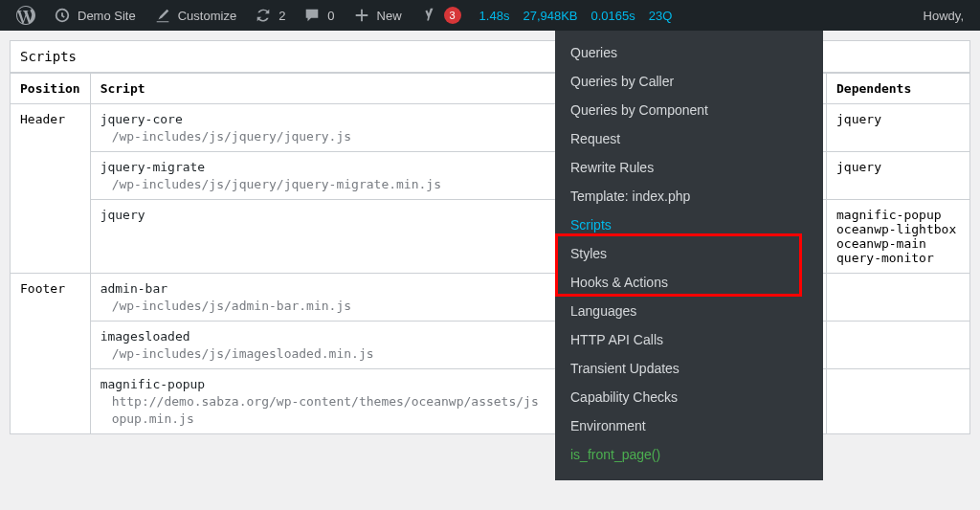 The height and width of the screenshot is (510, 980). I want to click on yoast-badge: 3, so click(453, 15).